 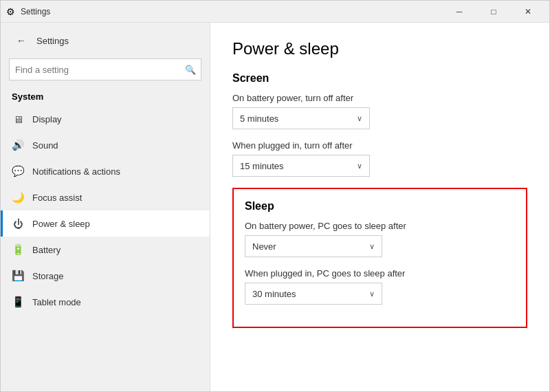 What do you see at coordinates (264, 246) in the screenshot?
I see `sleep-battery-value: Never` at bounding box center [264, 246].